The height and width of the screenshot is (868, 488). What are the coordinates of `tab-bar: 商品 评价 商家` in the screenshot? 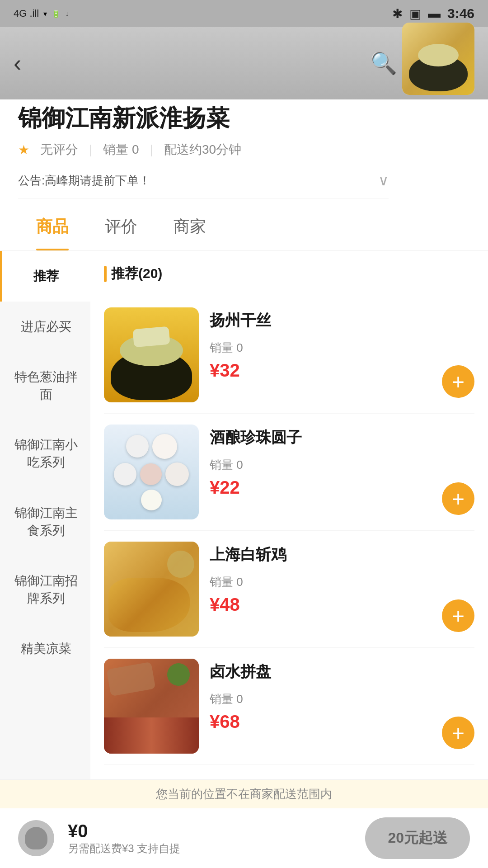 It's located at (244, 227).